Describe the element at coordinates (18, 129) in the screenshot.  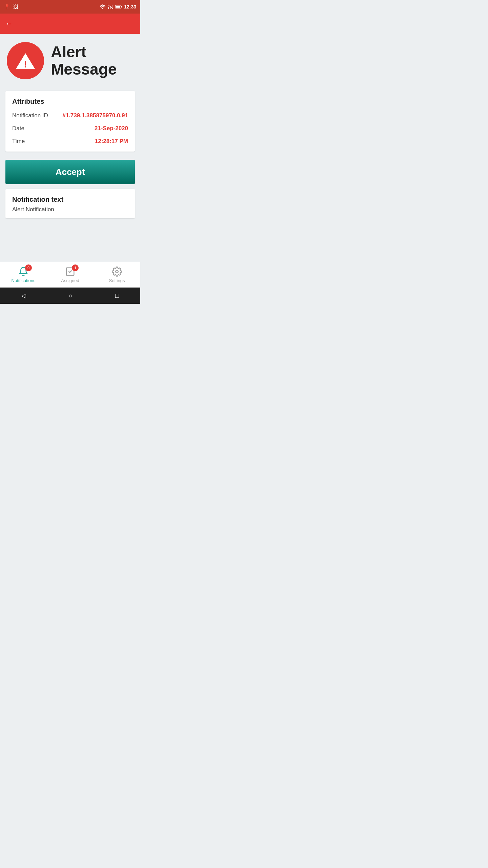
I see `date-label: Date` at that location.